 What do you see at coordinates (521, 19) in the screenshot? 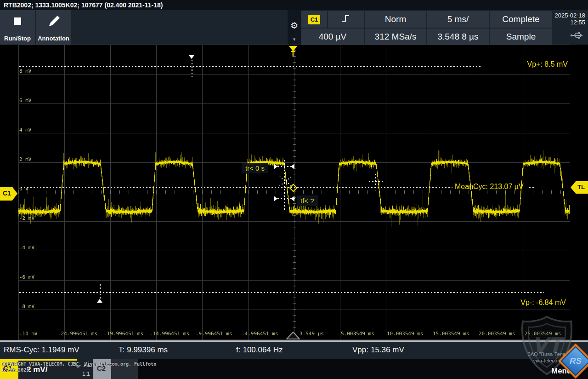
I see `header-cell-acq-status: Complete` at bounding box center [521, 19].